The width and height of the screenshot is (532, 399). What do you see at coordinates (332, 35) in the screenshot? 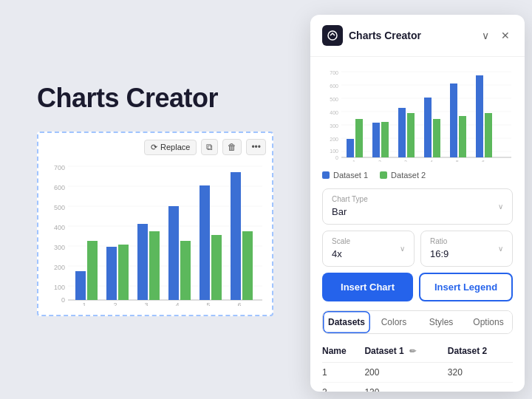
I see `app-icon` at bounding box center [332, 35].